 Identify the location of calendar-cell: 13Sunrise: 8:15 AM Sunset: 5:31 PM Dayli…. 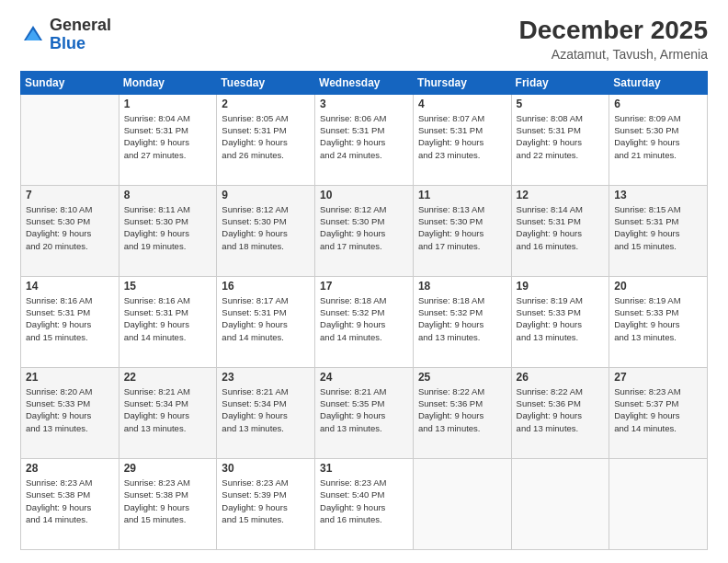
(658, 230).